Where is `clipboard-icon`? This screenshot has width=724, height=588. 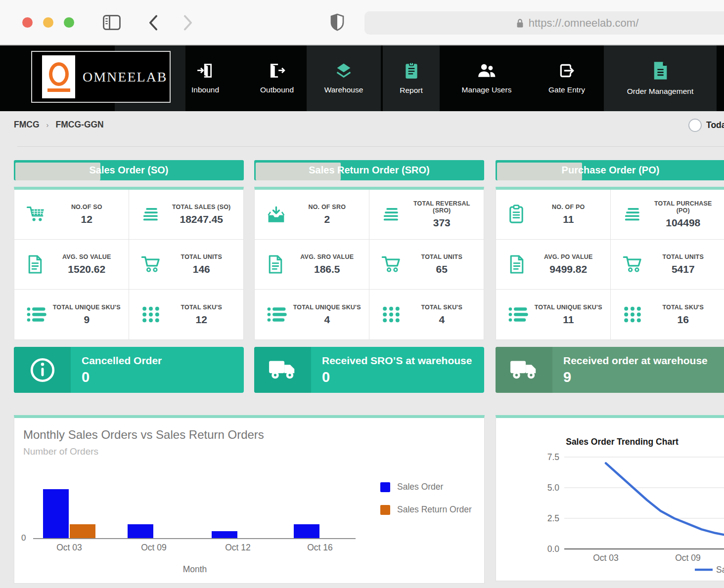 clipboard-icon is located at coordinates (516, 214).